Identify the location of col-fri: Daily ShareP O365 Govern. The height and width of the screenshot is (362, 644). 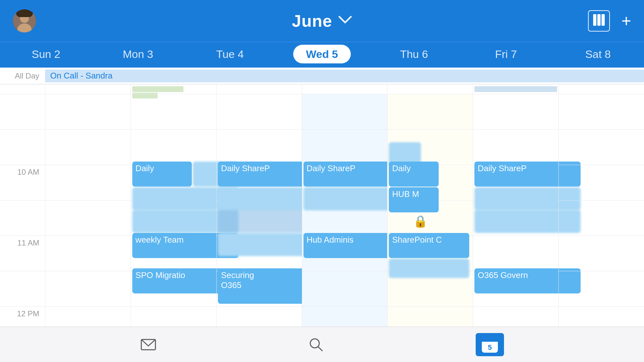
(516, 221).